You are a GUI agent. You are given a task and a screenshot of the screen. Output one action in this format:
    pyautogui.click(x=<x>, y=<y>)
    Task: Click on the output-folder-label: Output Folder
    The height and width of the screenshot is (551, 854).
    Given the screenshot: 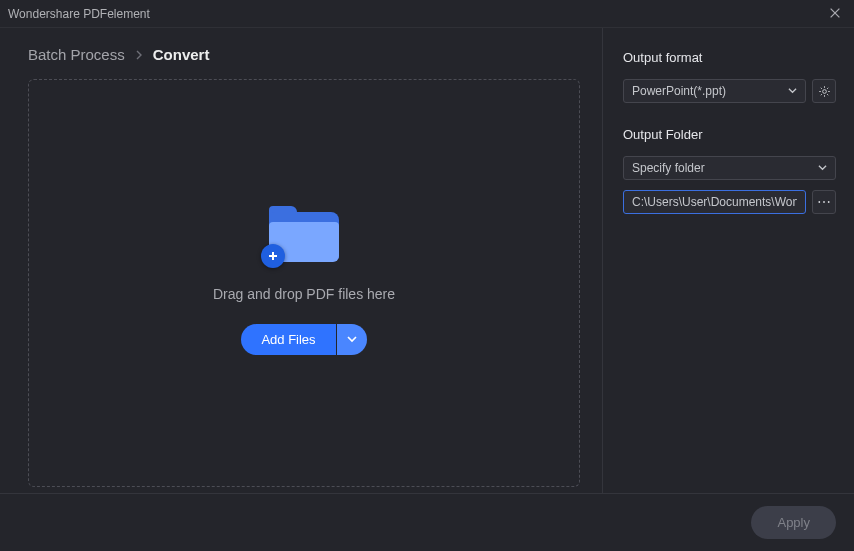 What is the action you would take?
    pyautogui.click(x=730, y=134)
    